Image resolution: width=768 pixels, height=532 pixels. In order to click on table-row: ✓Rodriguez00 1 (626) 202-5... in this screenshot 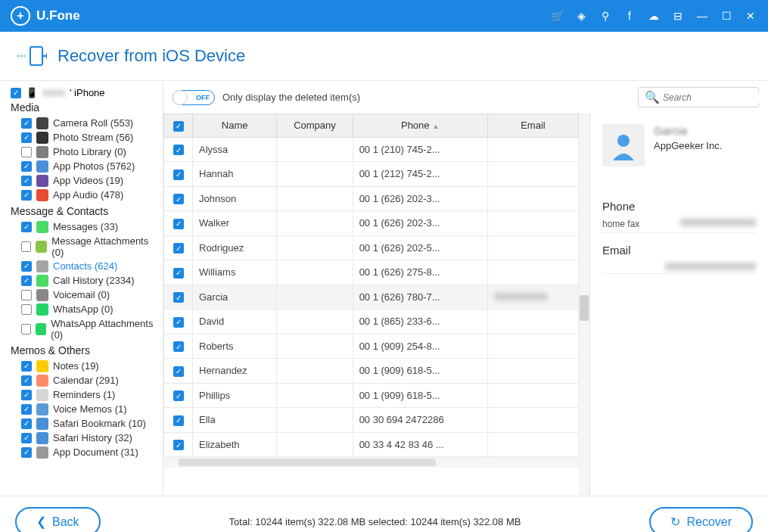, I will do `click(372, 248)`.